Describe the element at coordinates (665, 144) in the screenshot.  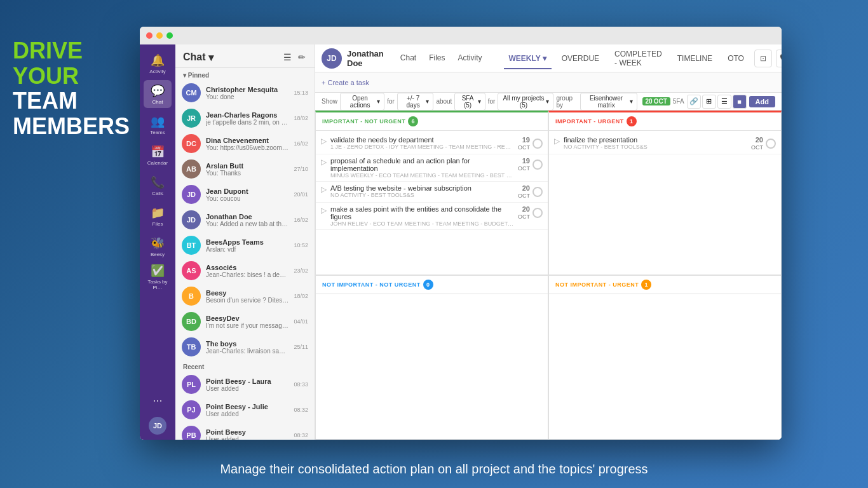
I see `table-row: ▷ finalize the presentation NO ACTIVITY …` at that location.